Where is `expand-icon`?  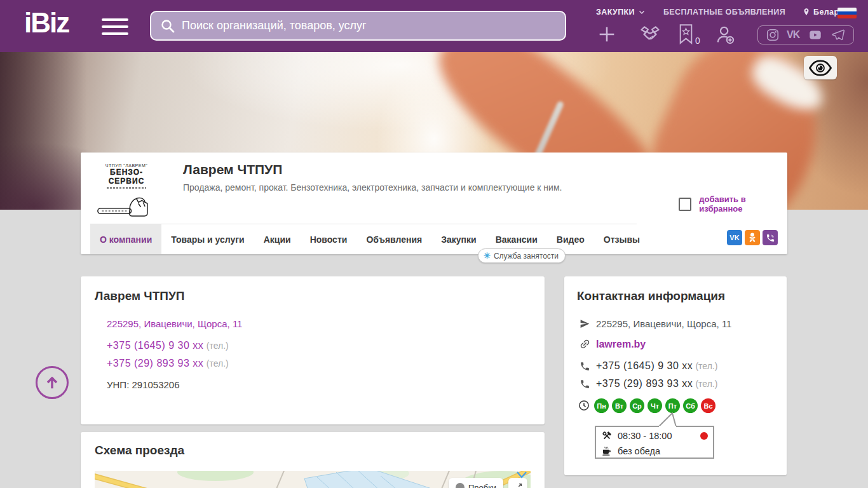 expand-icon is located at coordinates (518, 485).